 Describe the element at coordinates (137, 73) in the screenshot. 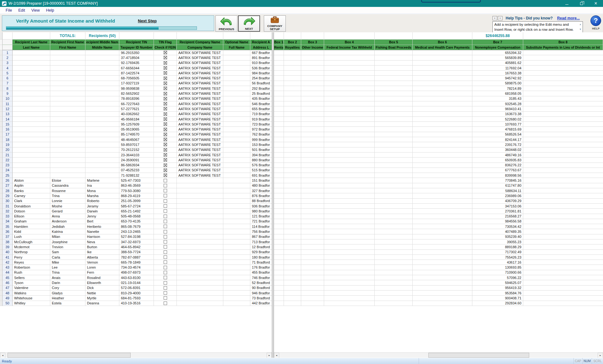

I see `cell-tin: 87-1422574` at that location.